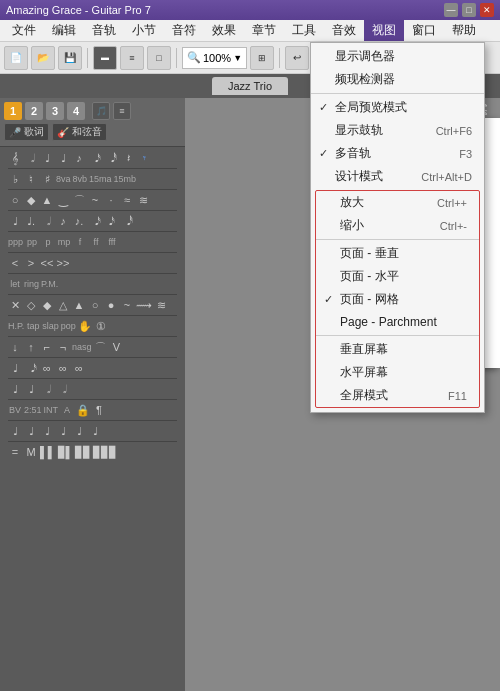  Describe the element at coordinates (144, 306) in the screenshot. I see `wavy-line: ⟿` at that location.